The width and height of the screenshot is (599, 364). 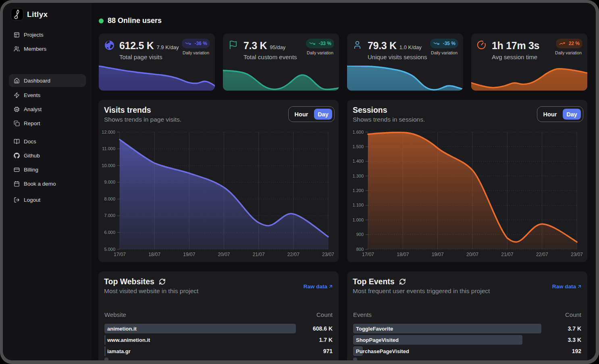 I want to click on svg-text: 1.400, so click(x=358, y=161).